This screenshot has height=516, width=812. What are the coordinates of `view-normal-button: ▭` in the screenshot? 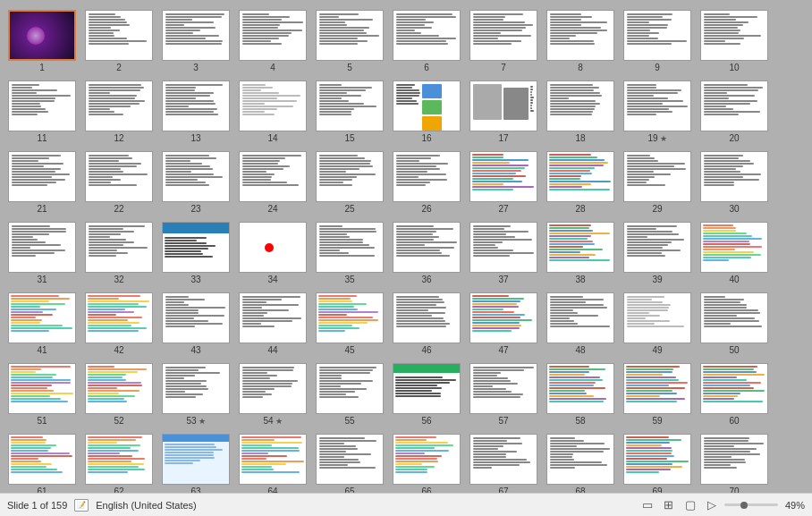 It's located at (647, 505).